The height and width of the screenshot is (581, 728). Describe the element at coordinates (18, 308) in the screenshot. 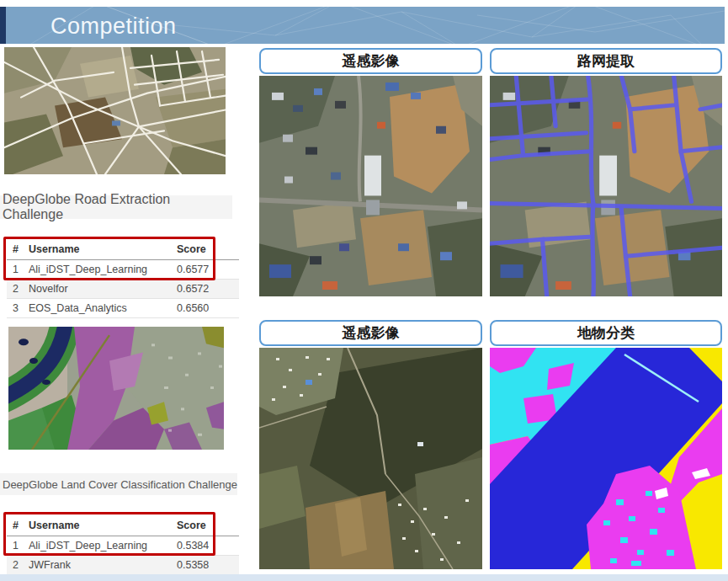

I see `rank-cell: 3` at that location.